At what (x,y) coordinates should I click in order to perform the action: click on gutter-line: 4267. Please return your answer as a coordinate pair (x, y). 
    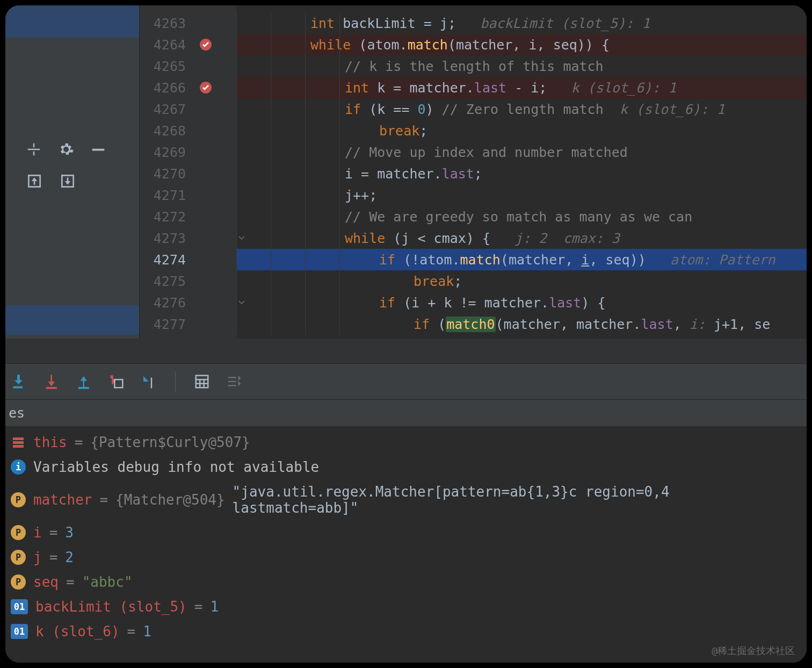
    Looking at the image, I should click on (188, 109).